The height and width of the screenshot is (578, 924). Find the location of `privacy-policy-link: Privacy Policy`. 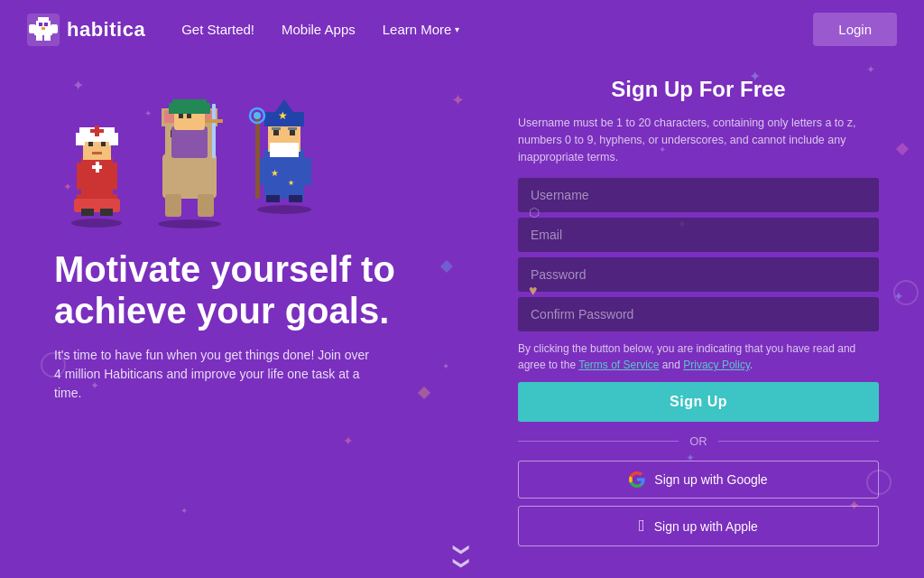

privacy-policy-link: Privacy Policy is located at coordinates (716, 365).